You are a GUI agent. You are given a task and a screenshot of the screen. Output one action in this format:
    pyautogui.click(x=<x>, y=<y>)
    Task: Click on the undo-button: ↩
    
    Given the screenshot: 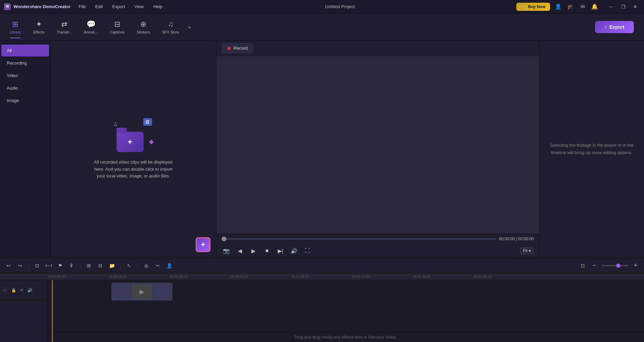 What is the action you would take?
    pyautogui.click(x=8, y=266)
    